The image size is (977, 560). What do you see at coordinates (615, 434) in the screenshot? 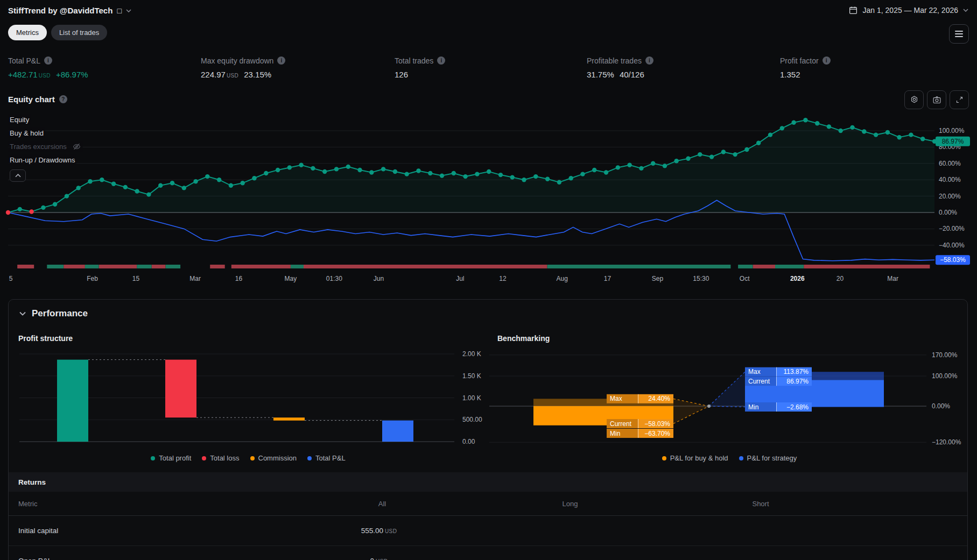
I see `svg-text: Min` at bounding box center [615, 434].